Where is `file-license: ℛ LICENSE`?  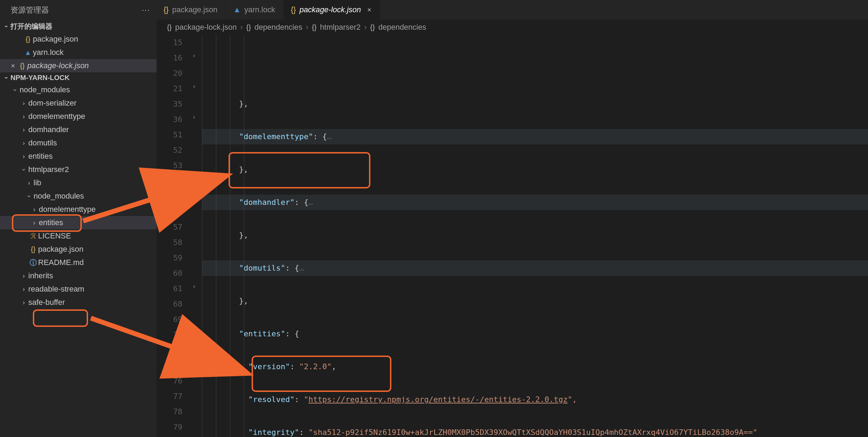 file-license: ℛ LICENSE is located at coordinates (78, 236).